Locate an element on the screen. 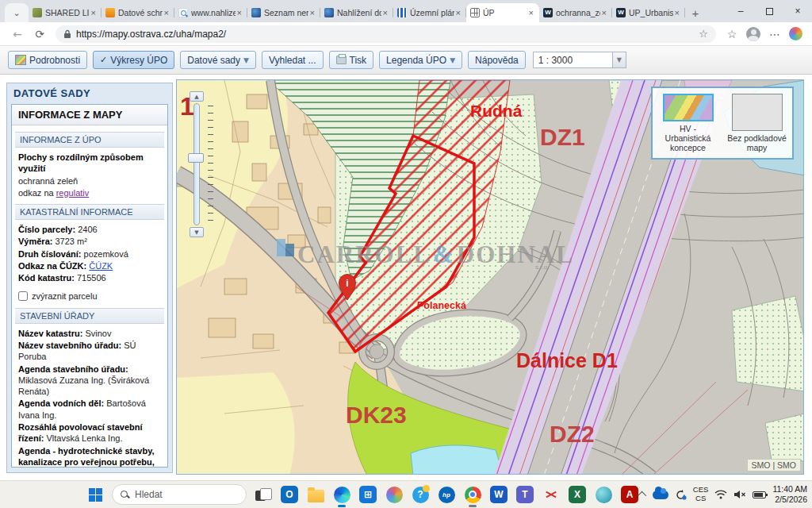 This screenshot has width=812, height=508. start-button is located at coordinates (95, 495).